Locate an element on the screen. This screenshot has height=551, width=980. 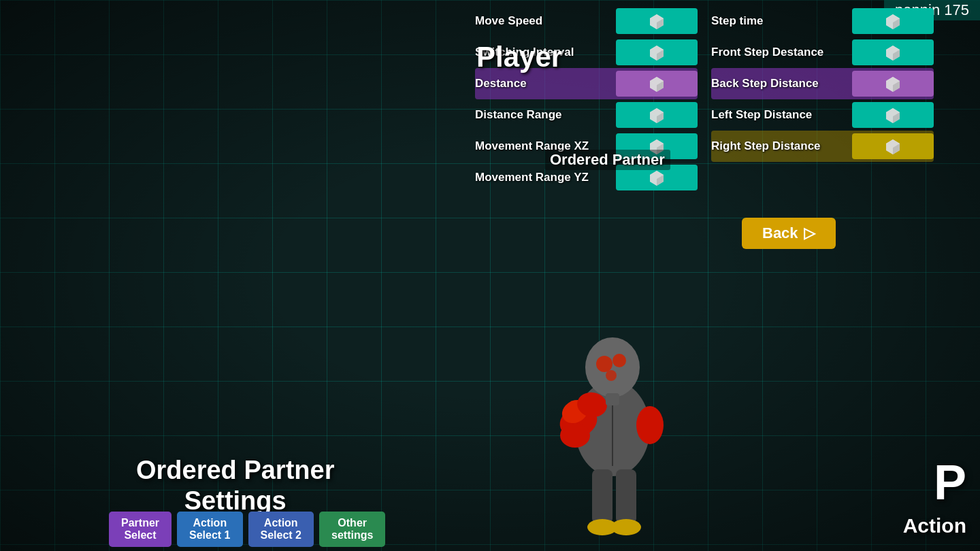
cube-icon-destance is located at coordinates (657, 84).